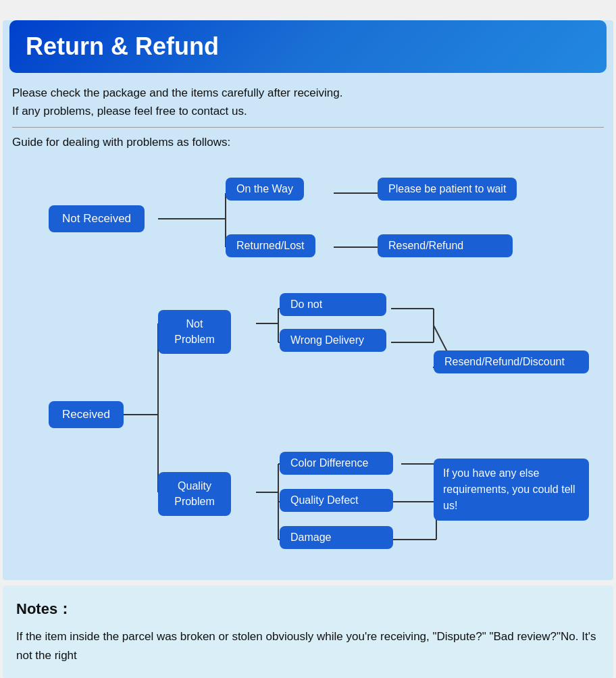 The image size is (616, 678). Describe the element at coordinates (308, 142) in the screenshot. I see `guide-label: Guide for dealing with problems as follo…` at that location.